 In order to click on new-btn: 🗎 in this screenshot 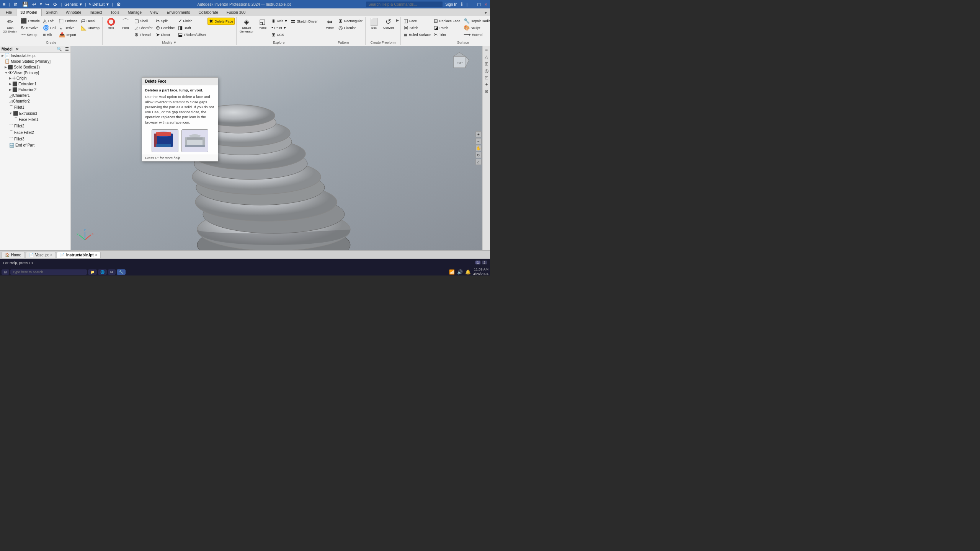, I will do `click(16, 5)`.